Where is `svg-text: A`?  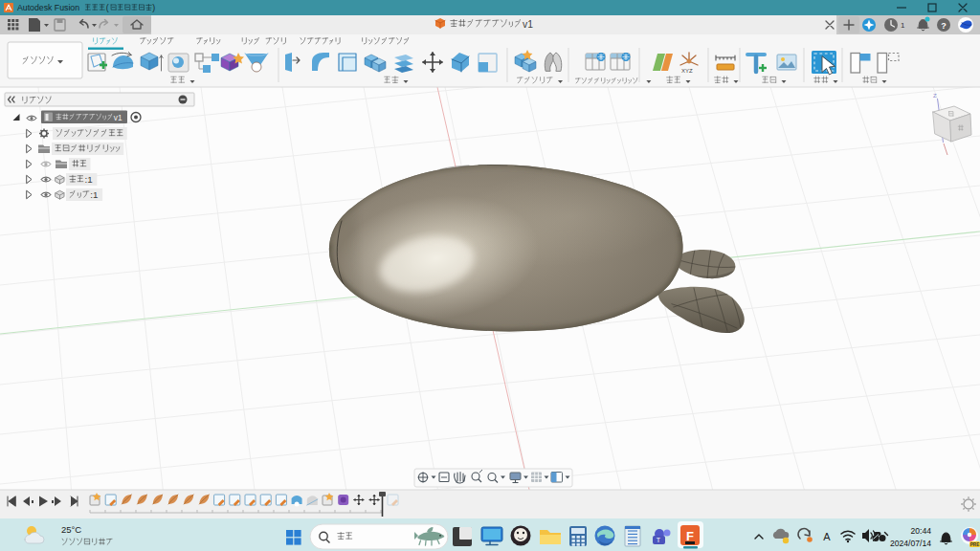
svg-text: A is located at coordinates (827, 537).